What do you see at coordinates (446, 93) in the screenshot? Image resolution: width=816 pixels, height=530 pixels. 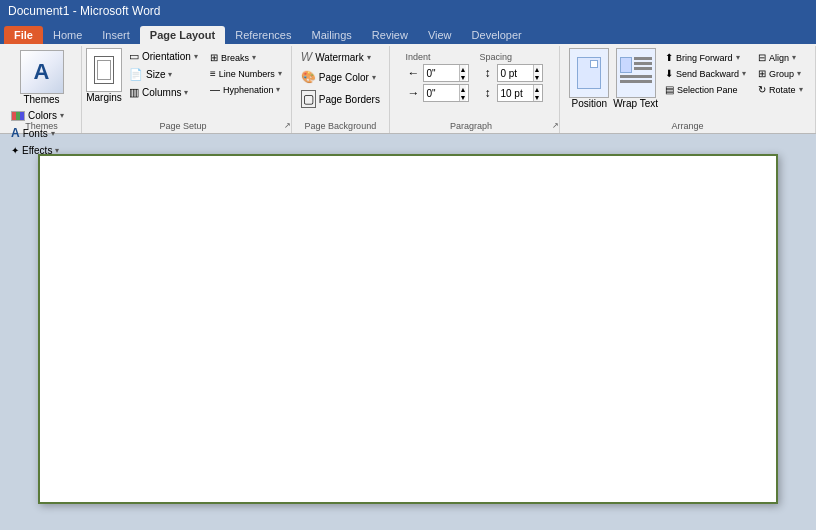 I see `indent-right-spinbox: 0" ▲ ▼` at bounding box center [446, 93].